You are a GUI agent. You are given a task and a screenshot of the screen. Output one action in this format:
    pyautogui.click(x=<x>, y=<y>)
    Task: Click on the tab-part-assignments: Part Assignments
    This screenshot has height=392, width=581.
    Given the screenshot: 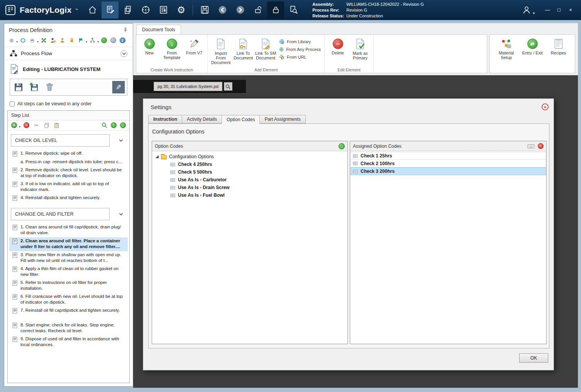 What is the action you would take?
    pyautogui.click(x=283, y=119)
    